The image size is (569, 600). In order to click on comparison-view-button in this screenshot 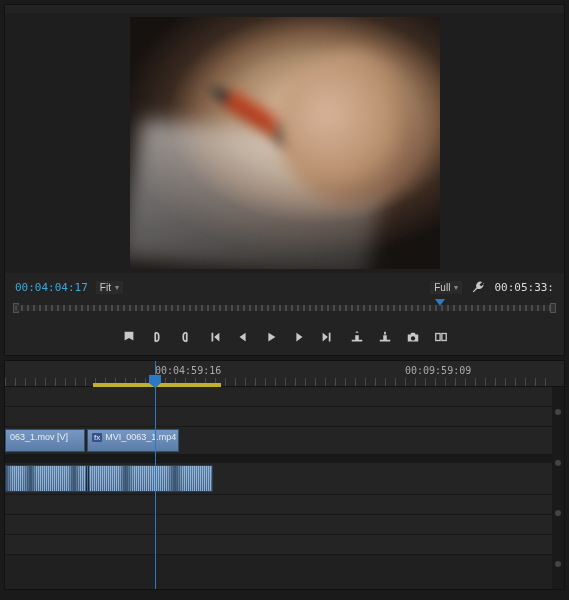, I will do `click(441, 337)`.